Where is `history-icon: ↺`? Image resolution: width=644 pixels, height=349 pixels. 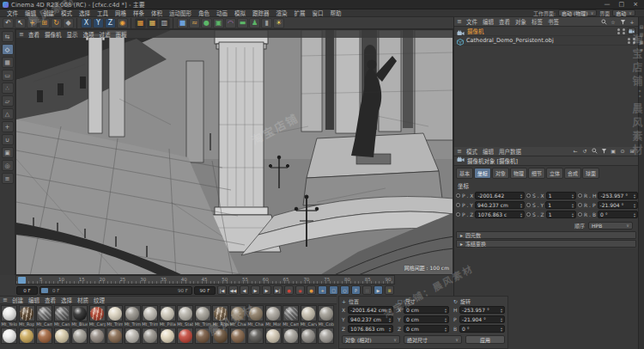
history-icon: ↺ is located at coordinates (585, 151).